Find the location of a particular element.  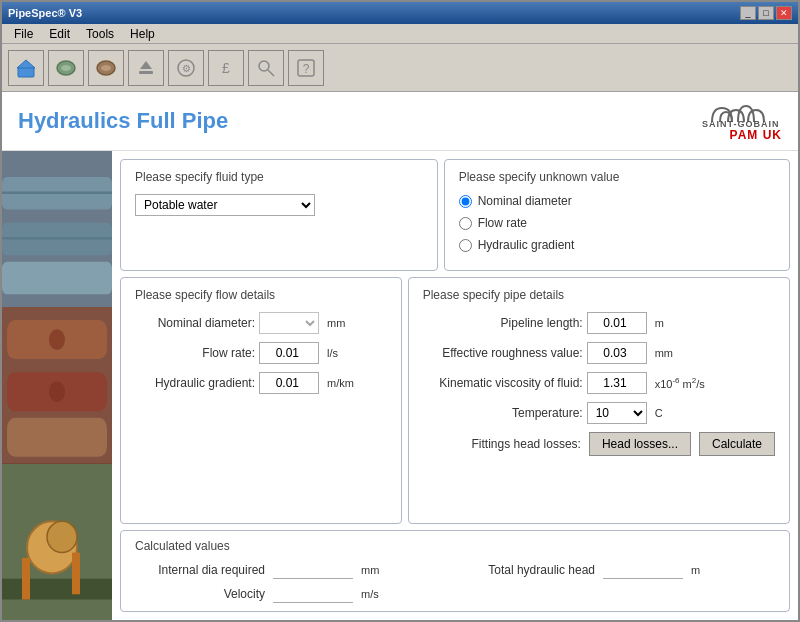

pipeline-length-unit: m is located at coordinates (660, 323).